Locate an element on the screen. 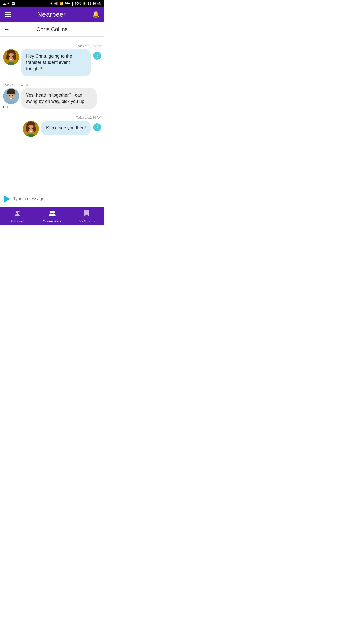 The width and height of the screenshot is (362, 644). nav-label-my-groups: My Groups is located at coordinates (87, 221).